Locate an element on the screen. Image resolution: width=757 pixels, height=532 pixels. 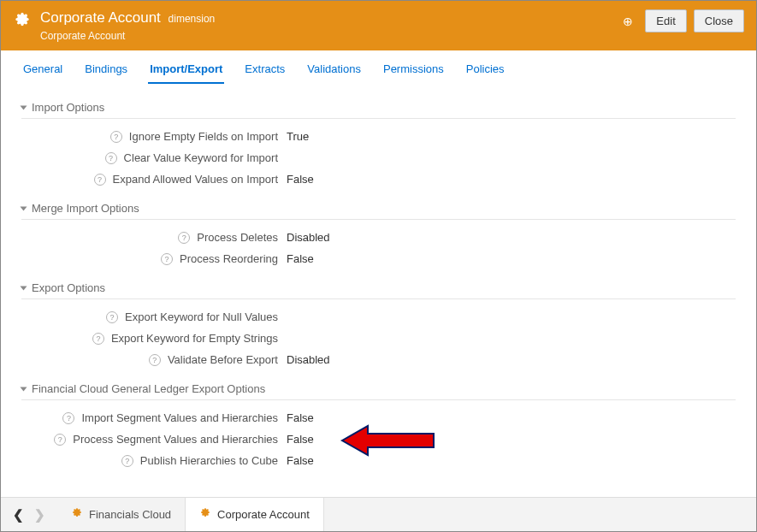
row-publish-cube: ? Publish Hierarchies to Cube False is located at coordinates (378, 460).